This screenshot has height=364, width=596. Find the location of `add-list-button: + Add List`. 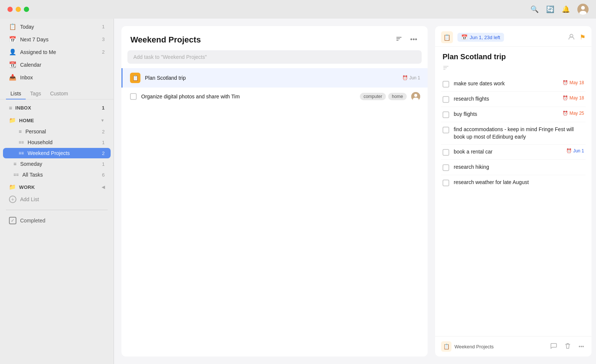

add-list-button: + Add List is located at coordinates (57, 199).